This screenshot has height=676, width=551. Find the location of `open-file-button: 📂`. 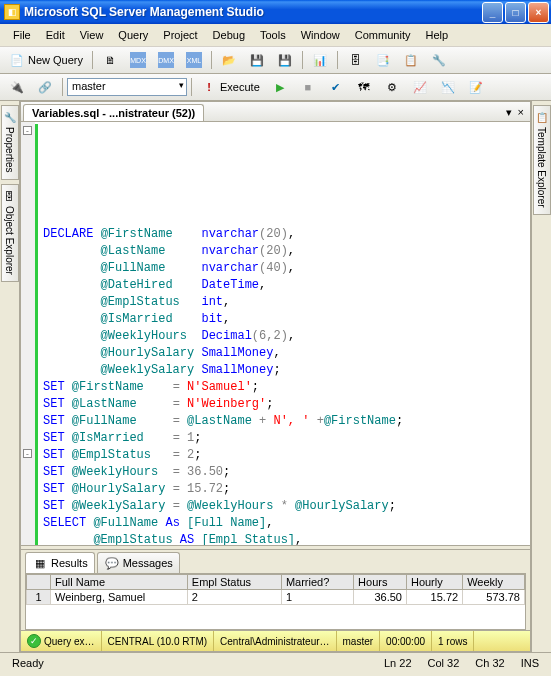

open-file-button: 📂 is located at coordinates (229, 60).